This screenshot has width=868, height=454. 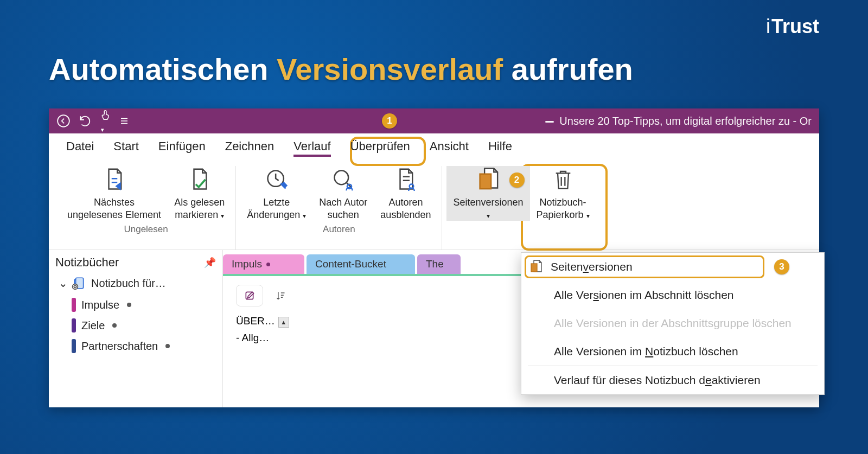 What do you see at coordinates (277, 180) in the screenshot?
I see `clock-edit-icon` at bounding box center [277, 180].